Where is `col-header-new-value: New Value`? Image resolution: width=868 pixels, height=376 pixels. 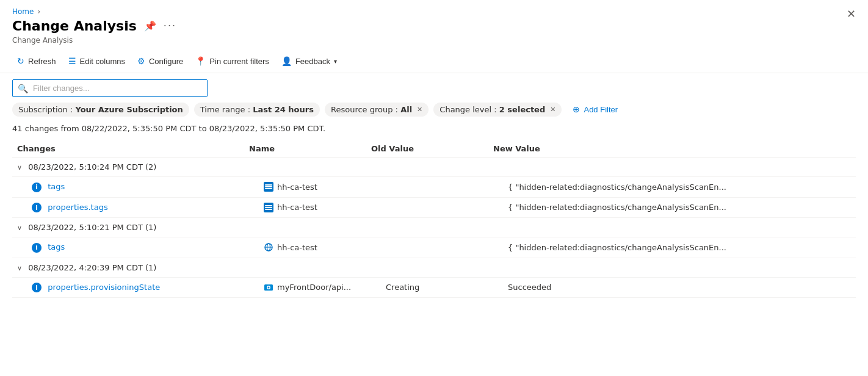
col-header-new-value: New Value is located at coordinates (672, 148).